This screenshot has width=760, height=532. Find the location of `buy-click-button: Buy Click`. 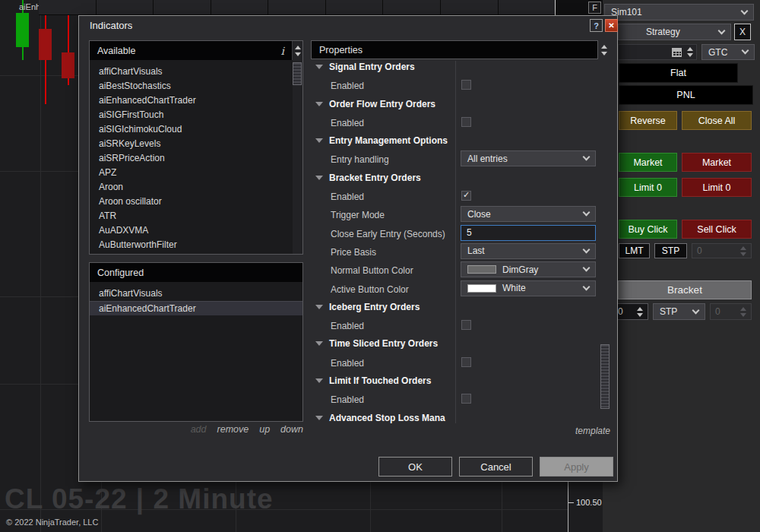

buy-click-button: Buy Click is located at coordinates (648, 230).